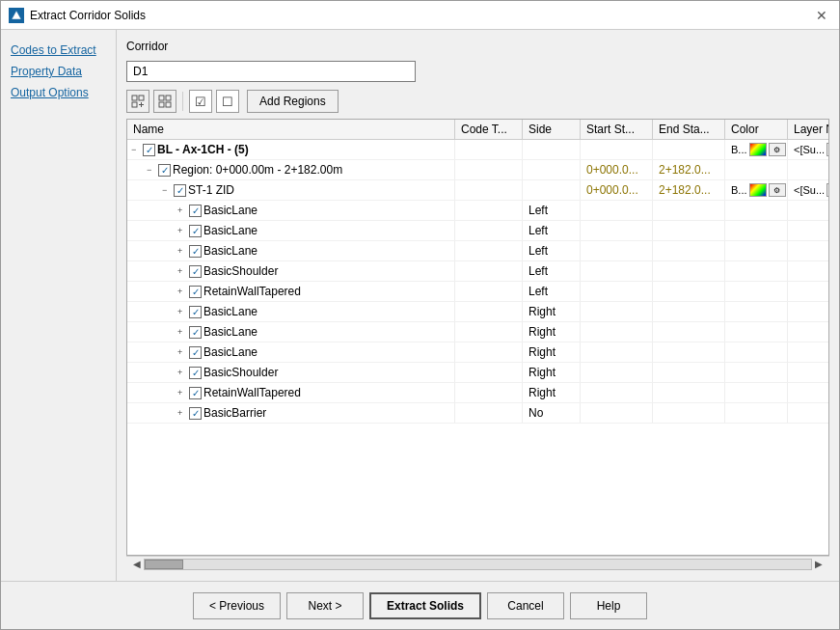  I want to click on tree-cell-end: 2+182.0..., so click(689, 170).